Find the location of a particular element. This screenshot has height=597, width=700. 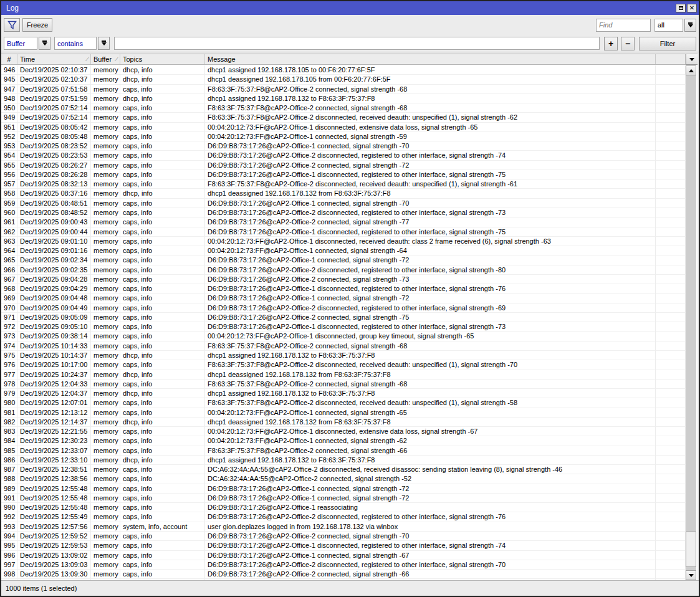

table-row: 946Dec/19/2025 02:10:37memorydhcp, infod… is located at coordinates (343, 70).